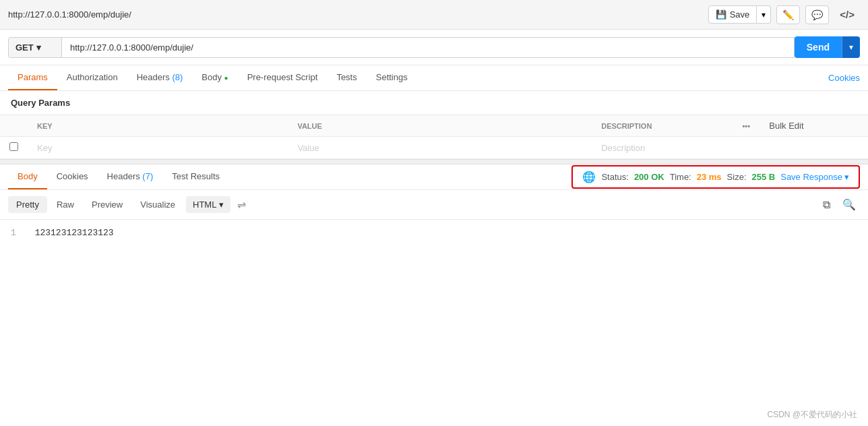  What do you see at coordinates (434, 78) in the screenshot?
I see `request-tabs-bar: Params Authorization Headers (8) Body ● …` at bounding box center [434, 78].